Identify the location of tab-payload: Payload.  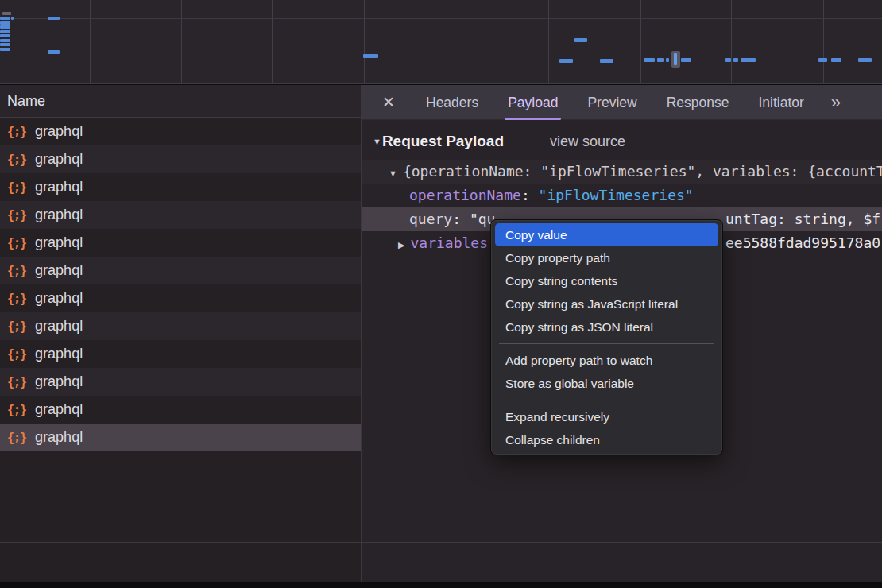
(532, 103).